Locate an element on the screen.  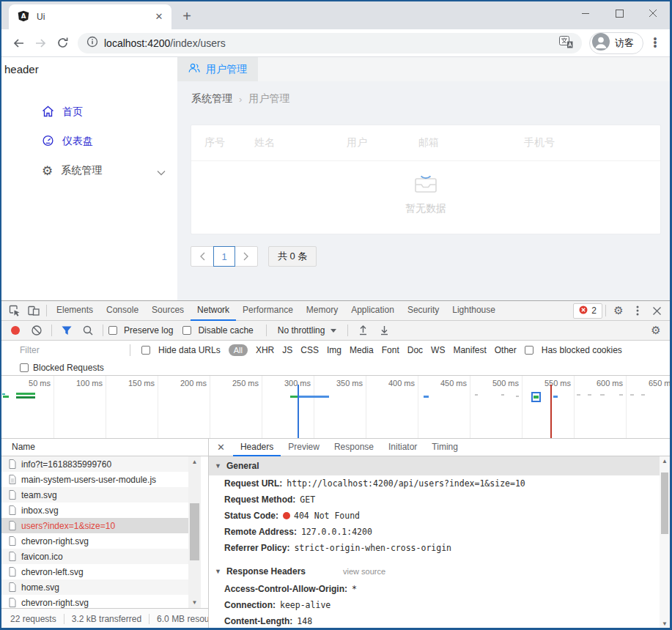
window-close-icon is located at coordinates (653, 13).